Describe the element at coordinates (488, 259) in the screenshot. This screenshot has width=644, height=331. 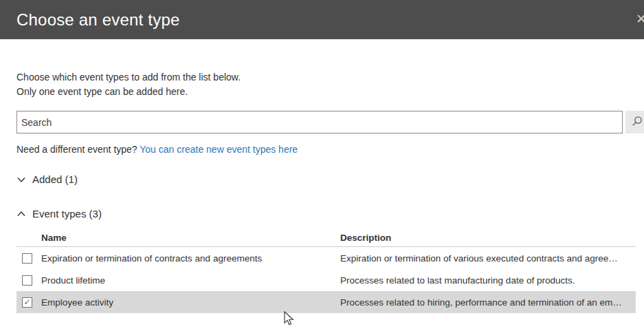
I see `row-description: Expiration or termination of various exe…` at that location.